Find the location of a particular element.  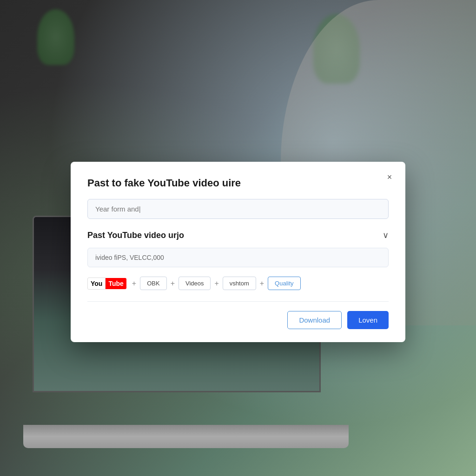

convert-button: Loven is located at coordinates (368, 320).